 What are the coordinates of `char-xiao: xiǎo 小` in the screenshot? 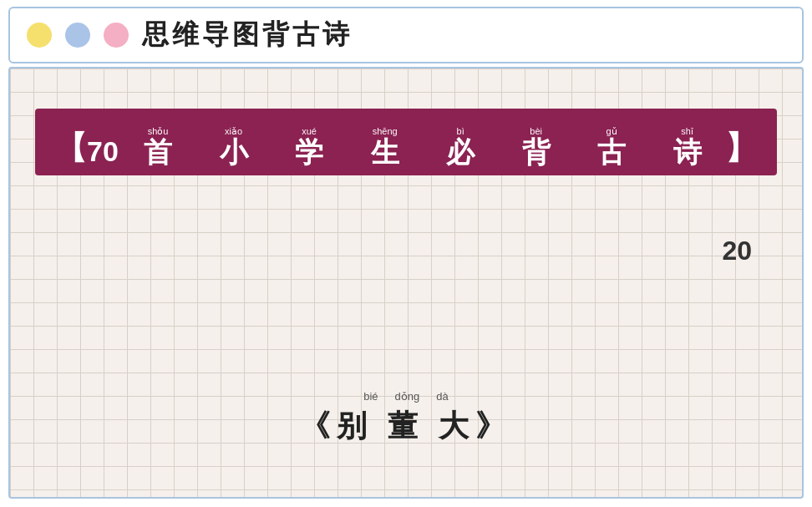 It's located at (234, 147).